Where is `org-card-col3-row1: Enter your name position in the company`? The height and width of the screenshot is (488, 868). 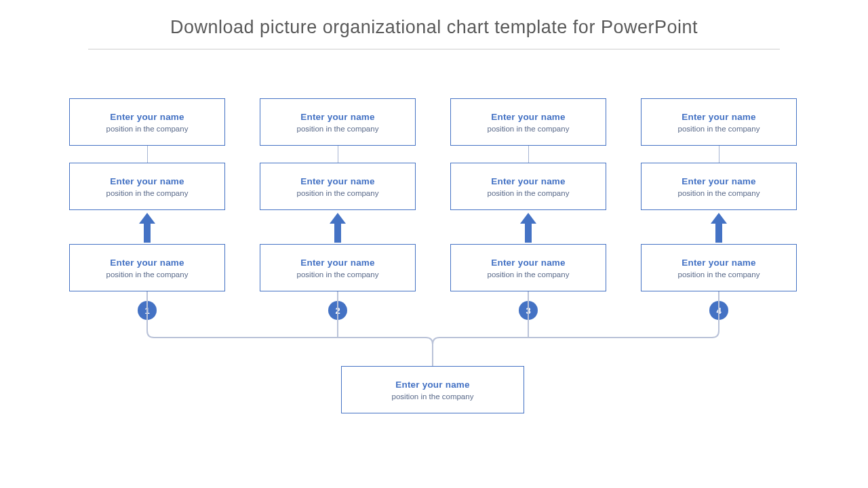
org-card-col3-row1: Enter your name position in the company is located at coordinates (528, 122).